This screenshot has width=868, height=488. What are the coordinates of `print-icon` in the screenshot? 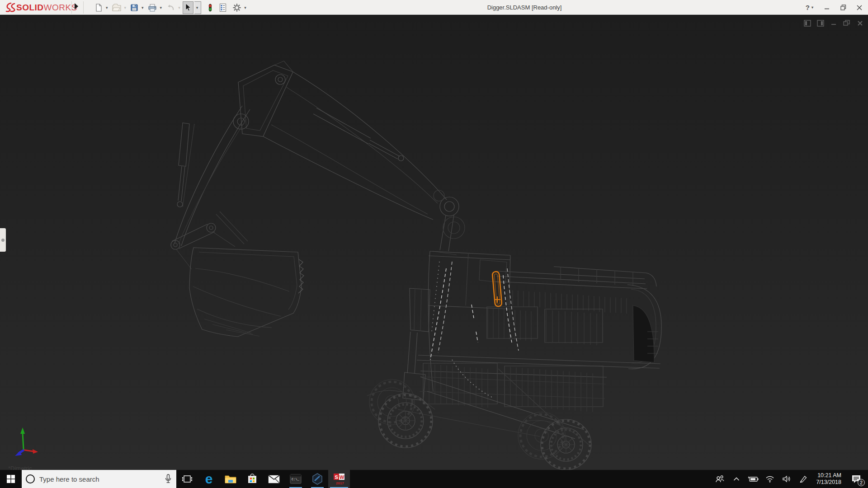 It's located at (152, 8).